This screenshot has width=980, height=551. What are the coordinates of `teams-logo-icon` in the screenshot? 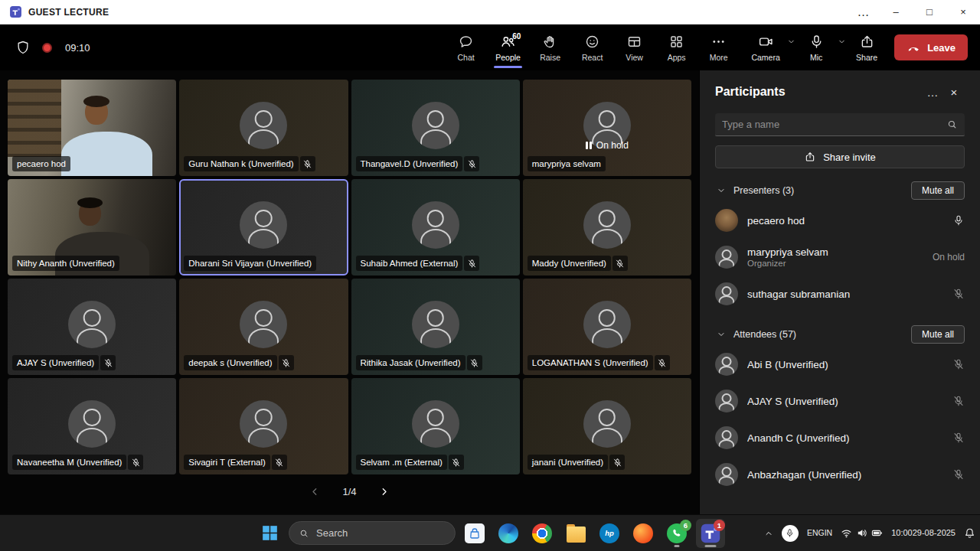 It's located at (15, 12).